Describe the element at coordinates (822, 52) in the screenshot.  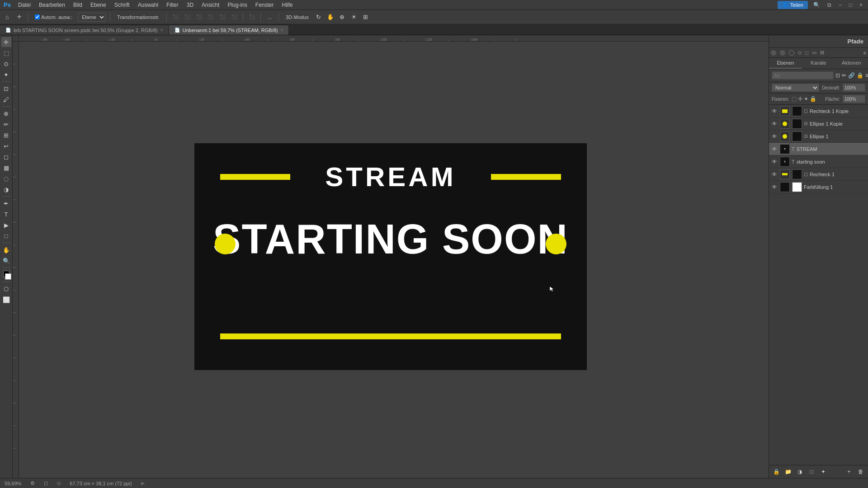
I see `panel-icon-7: ⊟` at that location.